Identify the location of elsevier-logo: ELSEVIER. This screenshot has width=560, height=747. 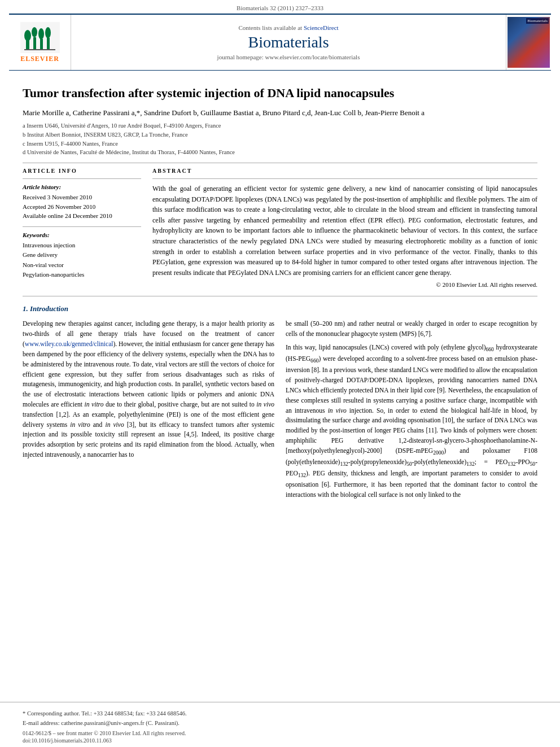
(40, 42).